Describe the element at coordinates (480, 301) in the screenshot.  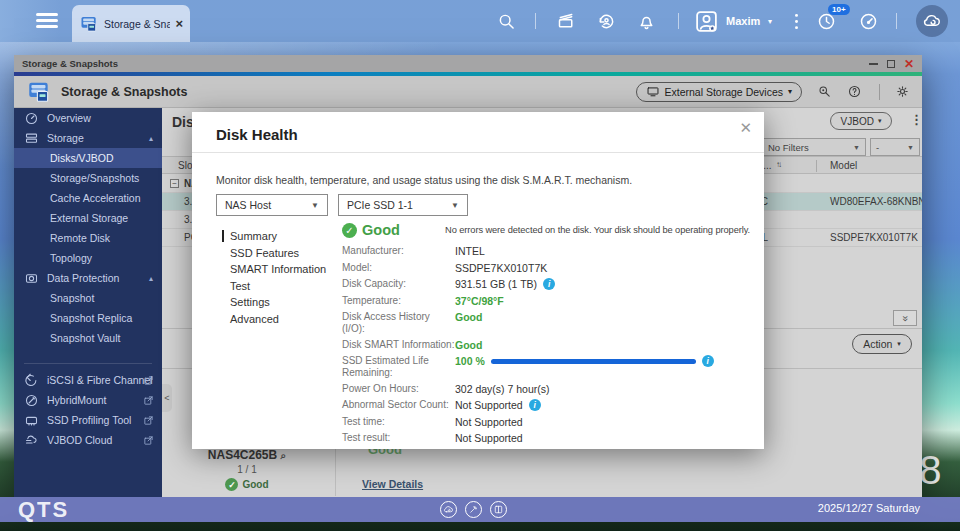
I see `field-value: 37°C/98°F` at that location.